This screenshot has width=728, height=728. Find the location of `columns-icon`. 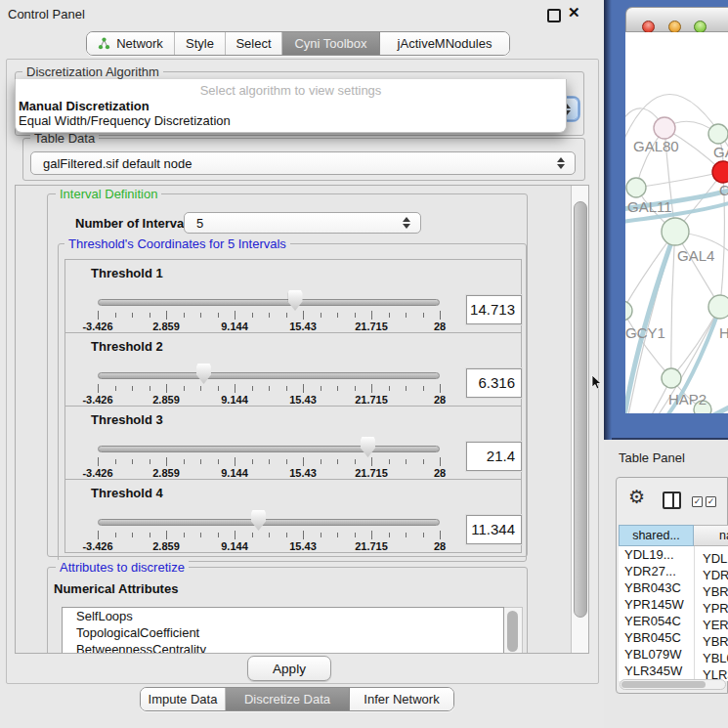

columns-icon is located at coordinates (672, 500).